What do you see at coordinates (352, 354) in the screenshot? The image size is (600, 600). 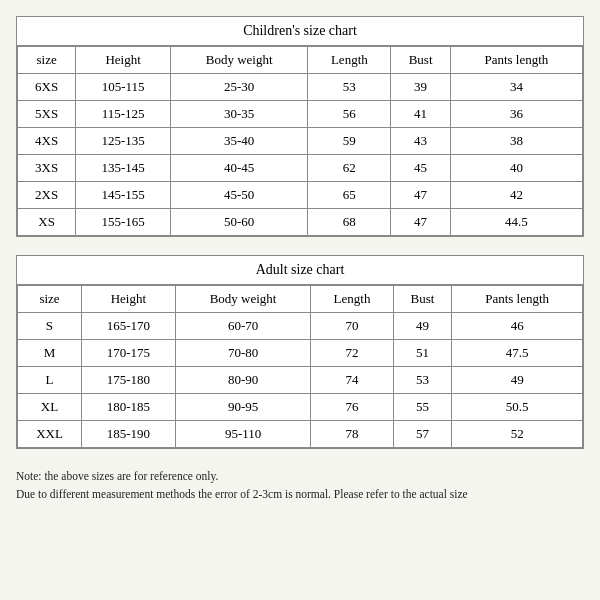 I see `table-cell: 72` at bounding box center [352, 354].